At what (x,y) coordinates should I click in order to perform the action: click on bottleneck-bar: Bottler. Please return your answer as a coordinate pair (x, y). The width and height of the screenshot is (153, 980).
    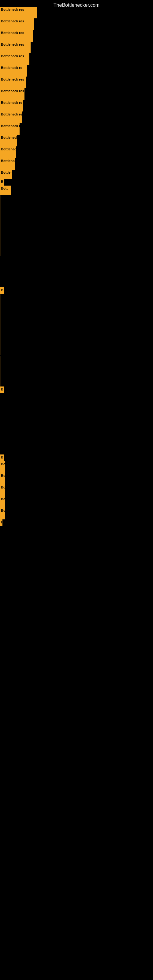
    Looking at the image, I should click on (6, 174).